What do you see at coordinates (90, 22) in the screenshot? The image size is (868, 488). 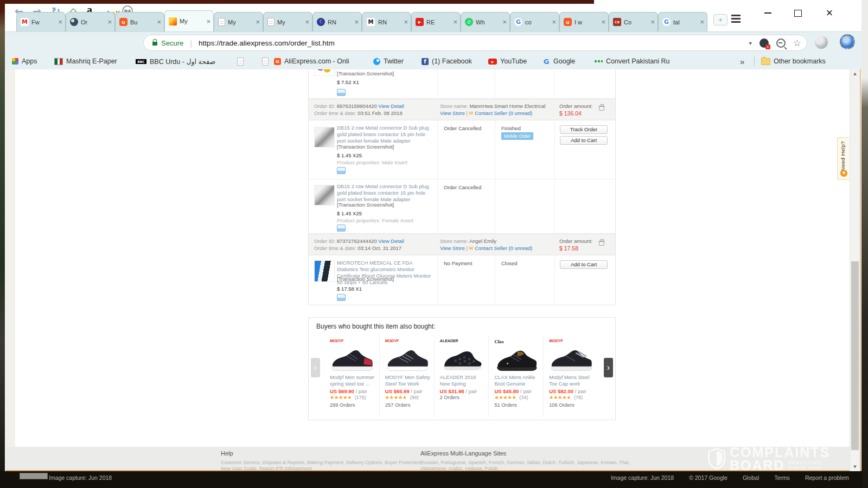 I see `browser-tab: Or` at bounding box center [90, 22].